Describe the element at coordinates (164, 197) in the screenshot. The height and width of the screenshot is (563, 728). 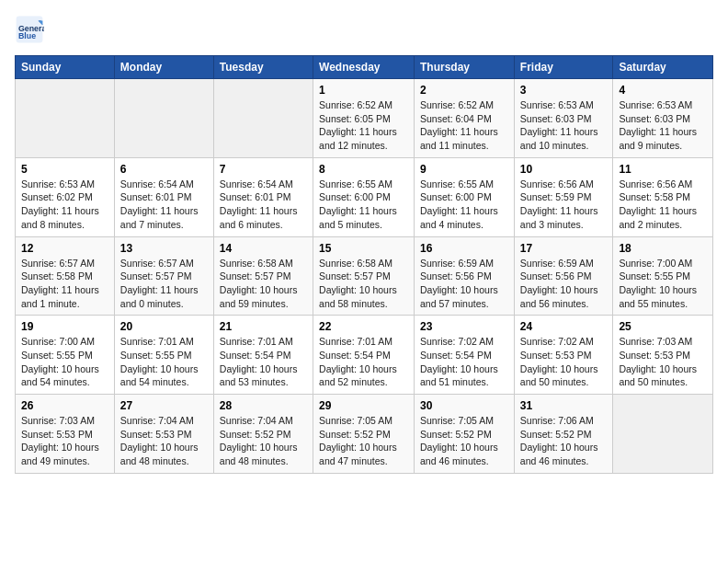
I see `calendar-cell: 6Sunrise: 6:54 AMSunset: 6:01 PMDaylight…` at that location.